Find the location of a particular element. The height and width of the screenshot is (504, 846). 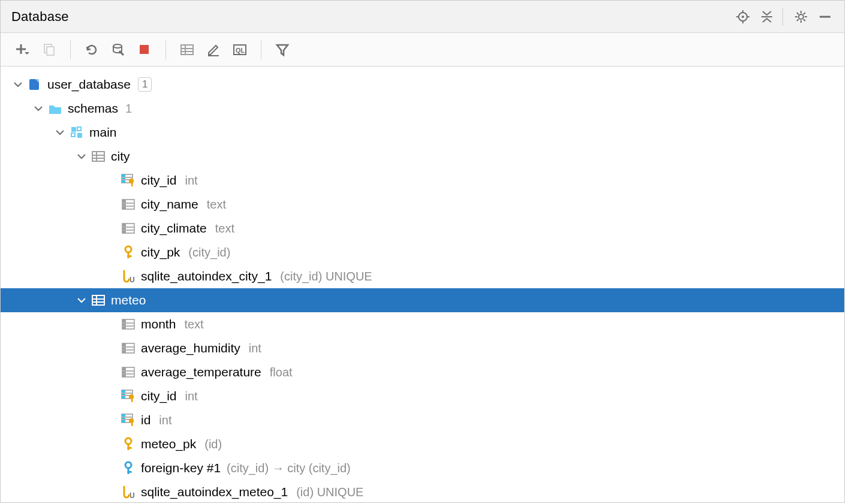

datasource-icon is located at coordinates (35, 84).